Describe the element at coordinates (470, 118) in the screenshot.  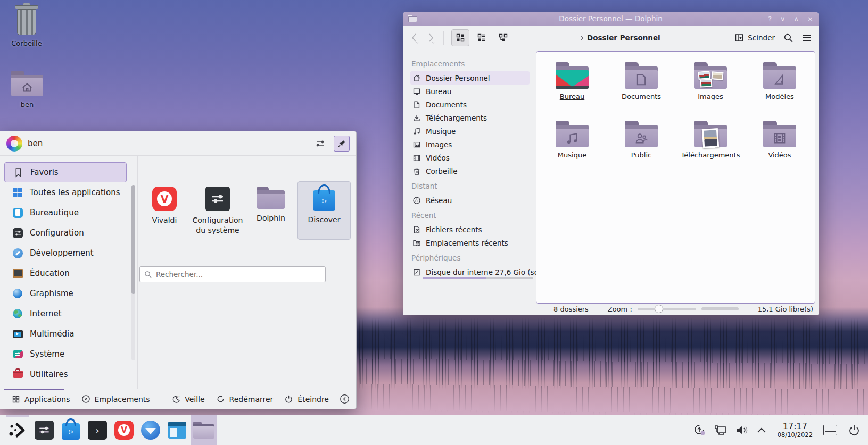
I see `place-telechargements: Téléchargements` at that location.